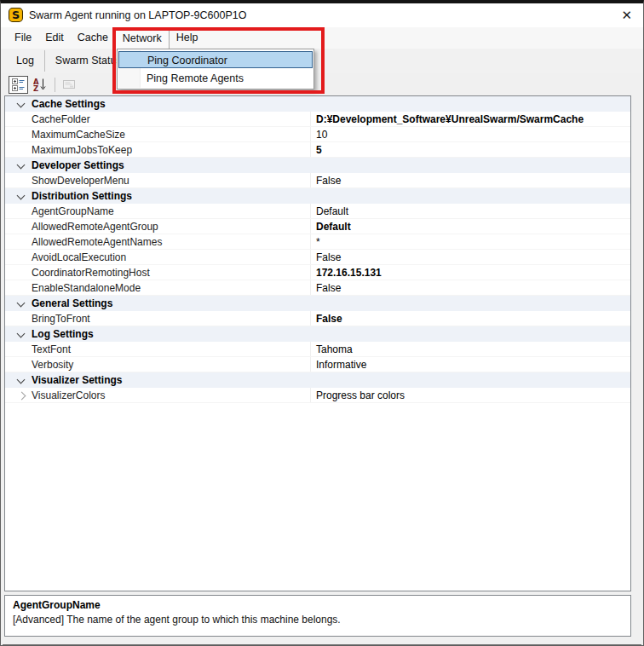 The height and width of the screenshot is (646, 644). I want to click on property-value: 5, so click(470, 150).